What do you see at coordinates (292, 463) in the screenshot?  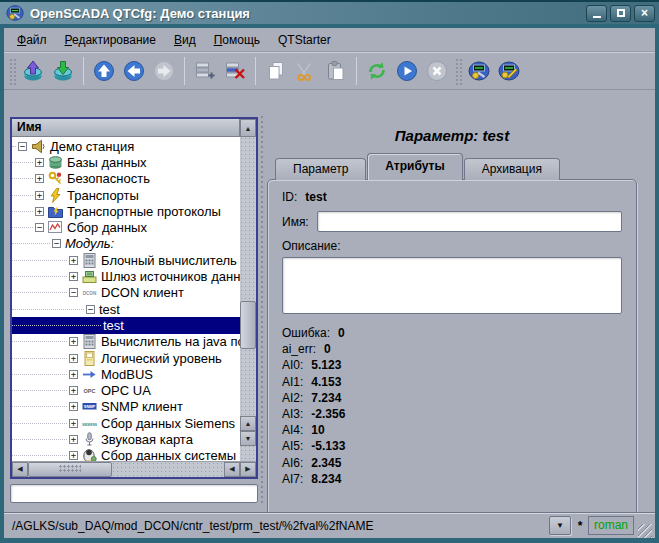 I see `value-label: AI6:` at bounding box center [292, 463].